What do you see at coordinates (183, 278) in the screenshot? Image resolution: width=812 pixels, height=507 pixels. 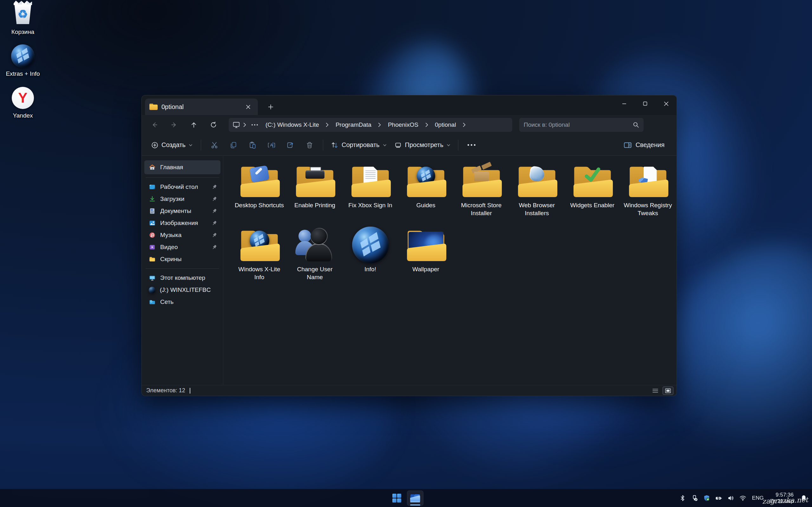 I see `sidebar-item-this-pc: Этот компьютер` at bounding box center [183, 278].